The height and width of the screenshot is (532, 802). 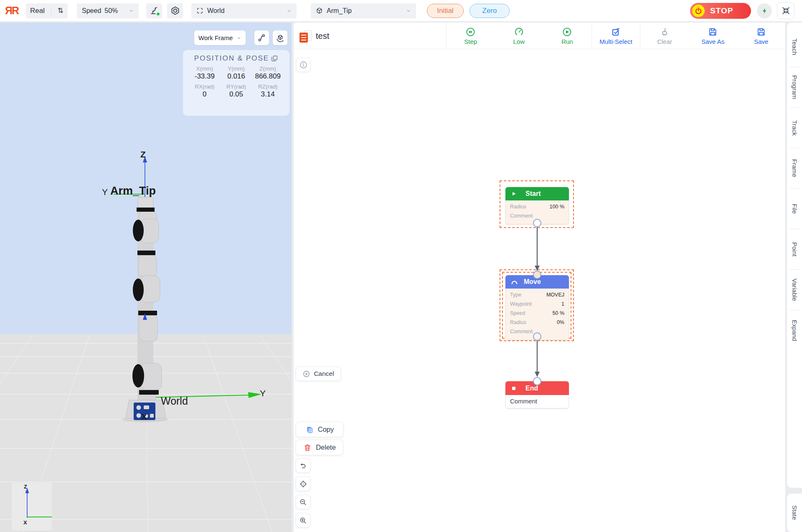 What do you see at coordinates (320, 448) in the screenshot?
I see `delete-node-button: Delete` at bounding box center [320, 448].